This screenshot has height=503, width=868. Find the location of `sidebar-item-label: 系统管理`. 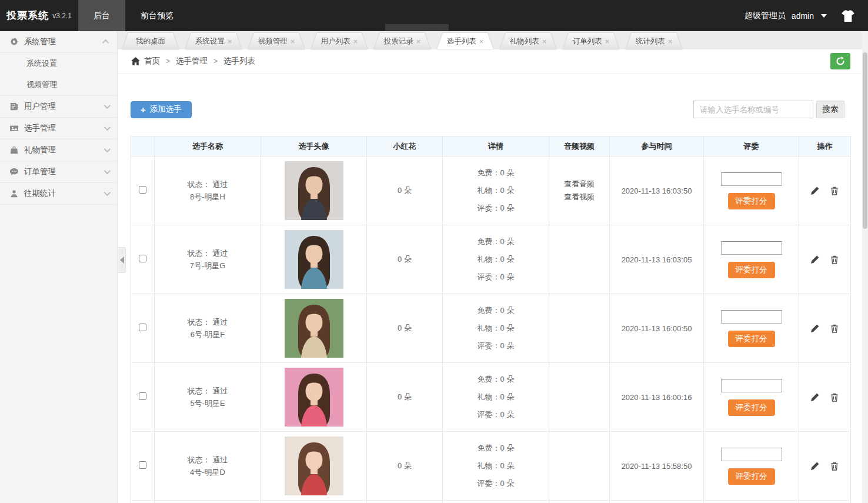

sidebar-item-label: 系统管理 is located at coordinates (64, 42).